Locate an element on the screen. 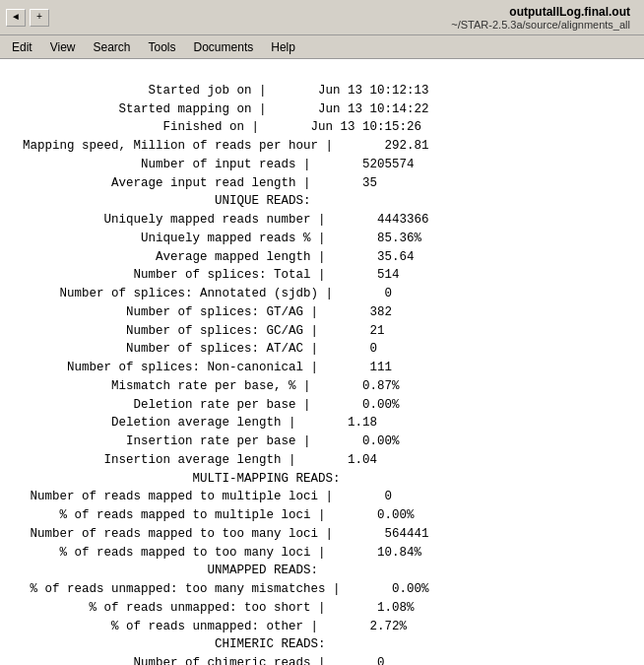 This screenshot has width=644, height=665. log-line: Uniquely mapped reads % | 85.36% is located at coordinates (322, 238).